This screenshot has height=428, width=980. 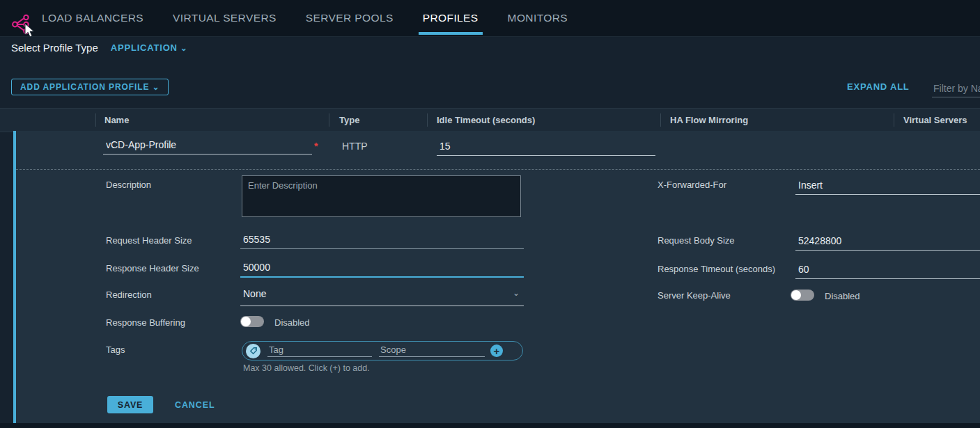 I want to click on server-keep-alive-toggle, so click(x=802, y=295).